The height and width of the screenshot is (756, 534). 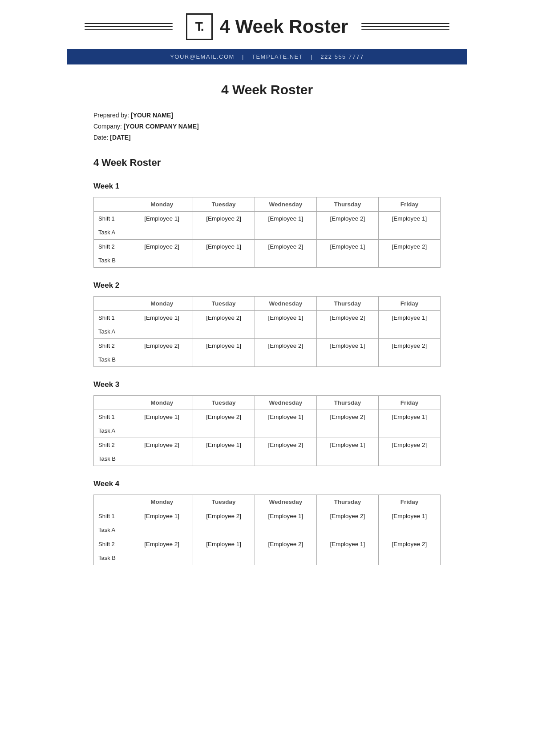 What do you see at coordinates (267, 324) in the screenshot?
I see `week-2: Week 2MondayTuesdayWednesdayThursdayFrid…` at bounding box center [267, 324].